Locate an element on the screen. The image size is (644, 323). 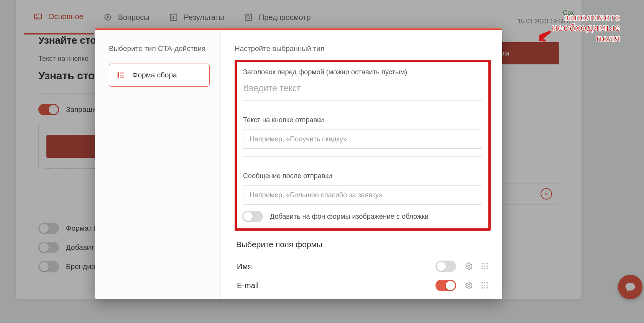
form-header-group: Заголовок перед формой (можно оставить п… is located at coordinates (363, 90).